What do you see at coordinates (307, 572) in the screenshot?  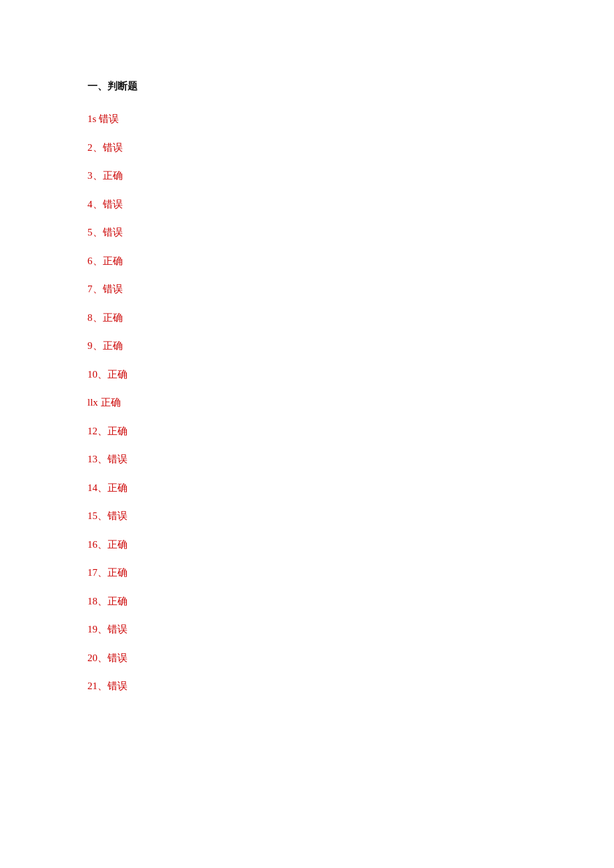 I see `answer-item-17: 17、正确` at bounding box center [307, 572].